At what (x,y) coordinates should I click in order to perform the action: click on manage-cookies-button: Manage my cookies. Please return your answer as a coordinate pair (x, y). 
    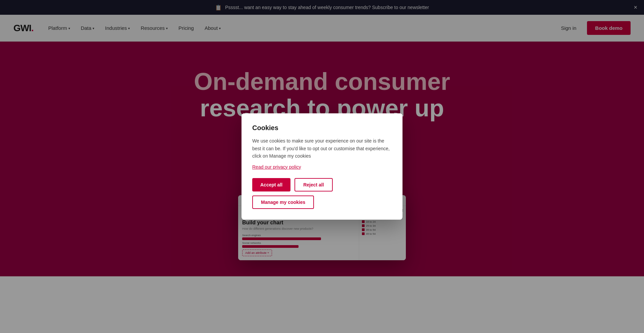
    Looking at the image, I should click on (283, 202).